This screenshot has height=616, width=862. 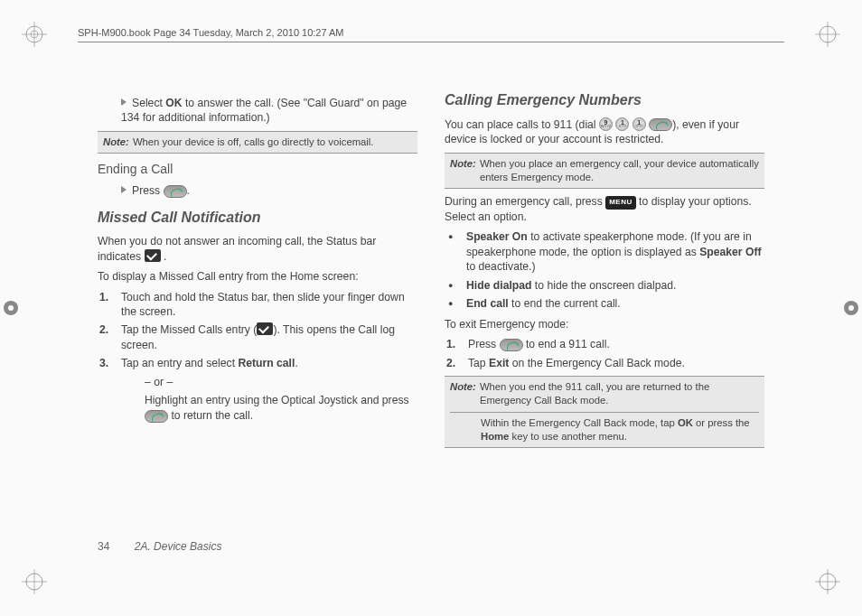 I want to click on missed-p1: When you do not answer an incoming call,…, so click(x=258, y=249).